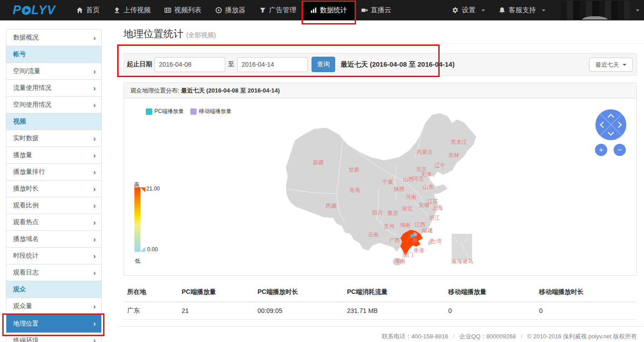 Image resolution: width=644 pixels, height=342 pixels. Describe the element at coordinates (522, 10) in the screenshot. I see `nav-item-support: 客服支持` at that location.